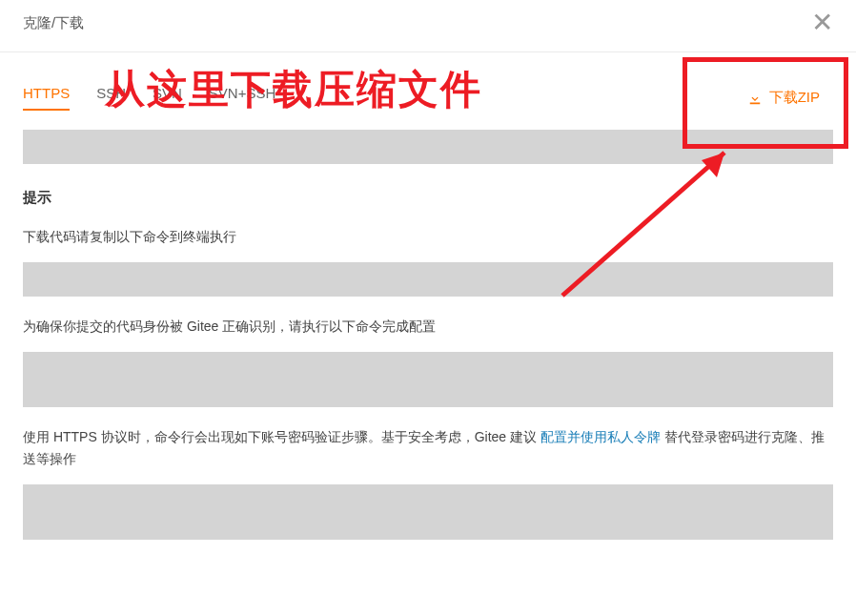 This screenshot has height=616, width=856. What do you see at coordinates (822, 23) in the screenshot?
I see `close-icon: ✕` at bounding box center [822, 23].